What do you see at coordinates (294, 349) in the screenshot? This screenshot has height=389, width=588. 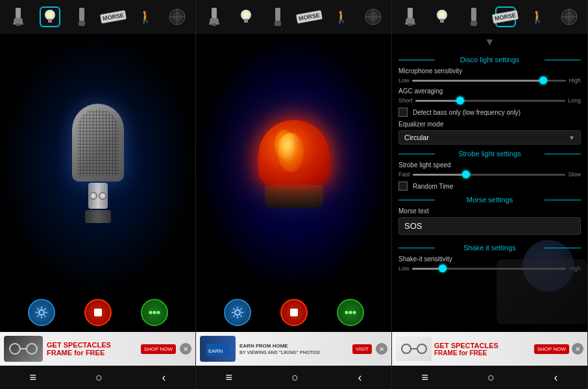 I see `ad-text-2: EARN FROM HOME BY VIEWING AND "LIKING" P…` at bounding box center [294, 349].